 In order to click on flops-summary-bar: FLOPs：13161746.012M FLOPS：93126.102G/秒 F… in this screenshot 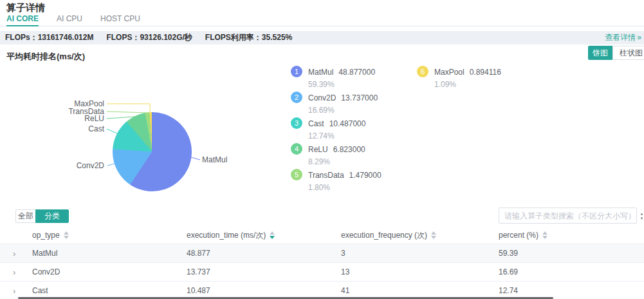, I will do `click(322, 37)`.